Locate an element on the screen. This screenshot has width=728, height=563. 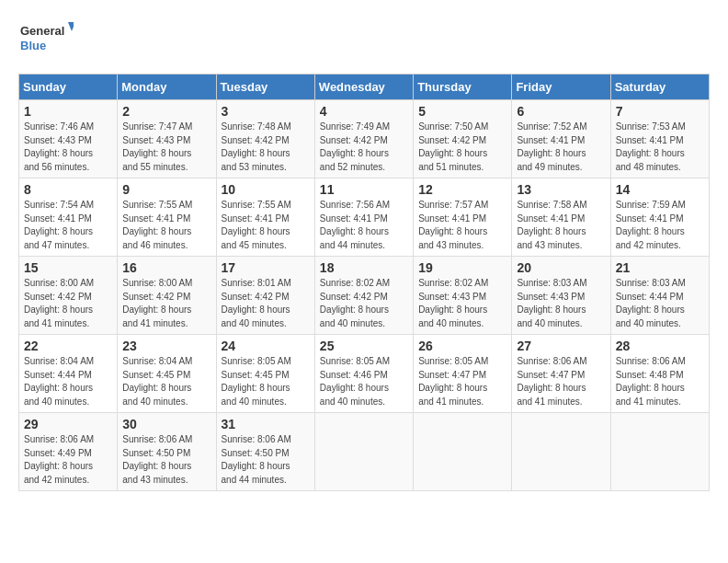
day-info: Sunrise: 8:05 AM Sunset: 4:47 PM Dayligh… is located at coordinates (462, 382).